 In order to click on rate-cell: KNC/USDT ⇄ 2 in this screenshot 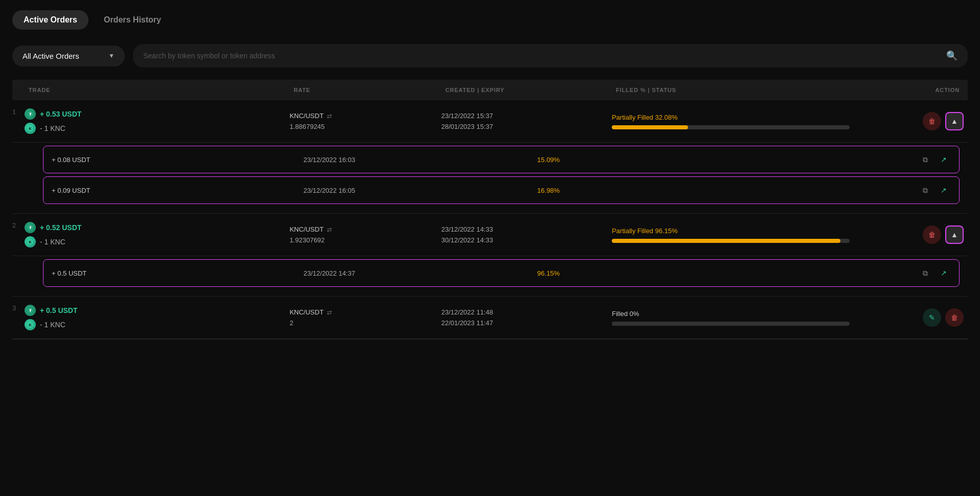, I will do `click(361, 318)`.